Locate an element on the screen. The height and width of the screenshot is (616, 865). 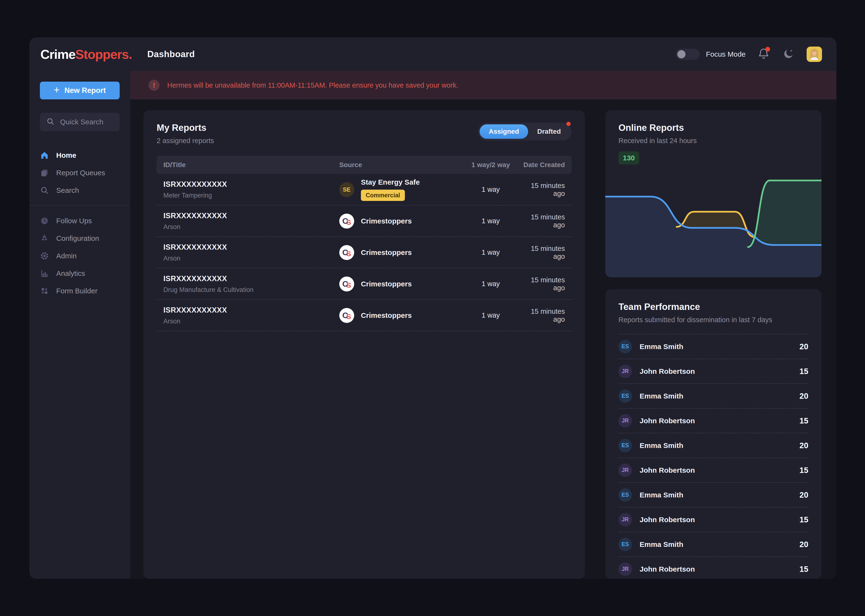
gear-icon is located at coordinates (44, 256).